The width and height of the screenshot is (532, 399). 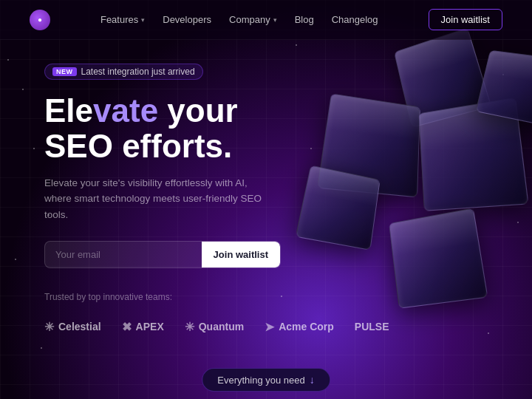 I want to click on badge-new-label: NEW, so click(x=65, y=72).